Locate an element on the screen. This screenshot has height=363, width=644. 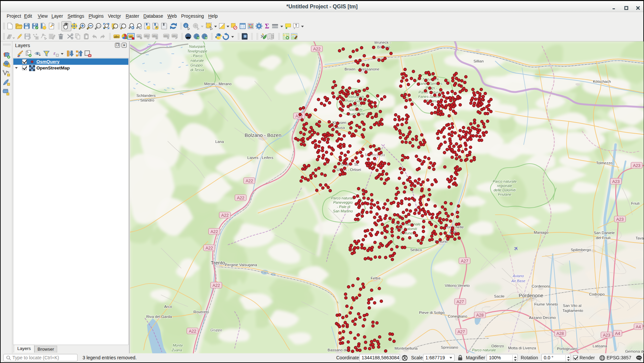
svg-text: Trento is located at coordinates (218, 262).